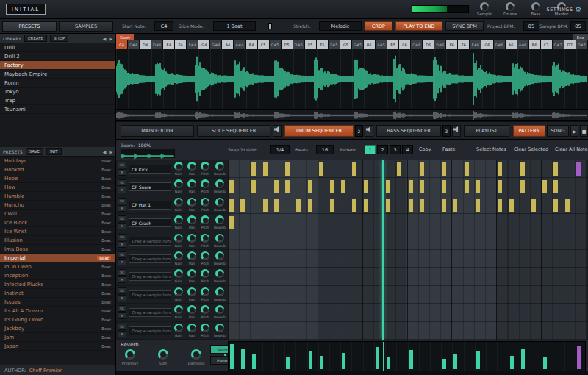  What do you see at coordinates (476, 45) in the screenshot?
I see `slice-note-cell: F#6` at bounding box center [476, 45].